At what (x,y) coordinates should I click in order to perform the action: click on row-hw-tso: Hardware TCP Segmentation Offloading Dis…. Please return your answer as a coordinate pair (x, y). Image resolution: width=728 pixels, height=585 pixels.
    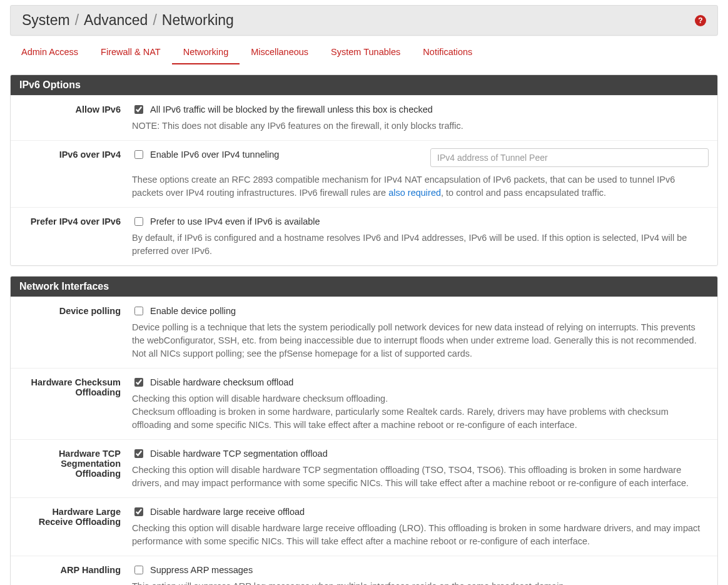
    Looking at the image, I should click on (364, 468).